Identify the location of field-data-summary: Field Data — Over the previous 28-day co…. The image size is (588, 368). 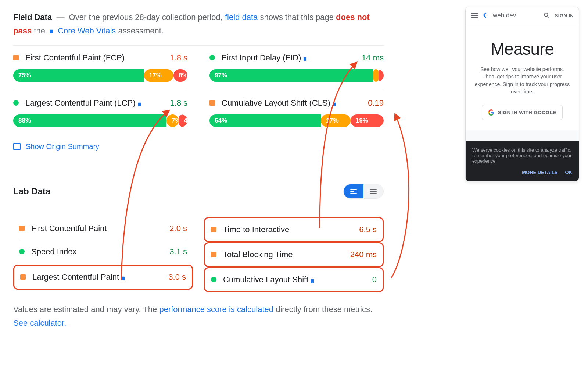
(198, 24).